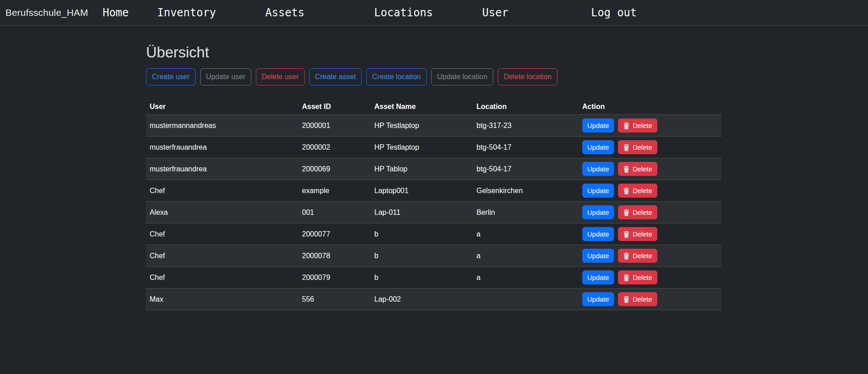 Image resolution: width=868 pixels, height=374 pixels. What do you see at coordinates (434, 107) in the screenshot?
I see `table-header-row: User Asset ID Asset Name Location Action` at bounding box center [434, 107].